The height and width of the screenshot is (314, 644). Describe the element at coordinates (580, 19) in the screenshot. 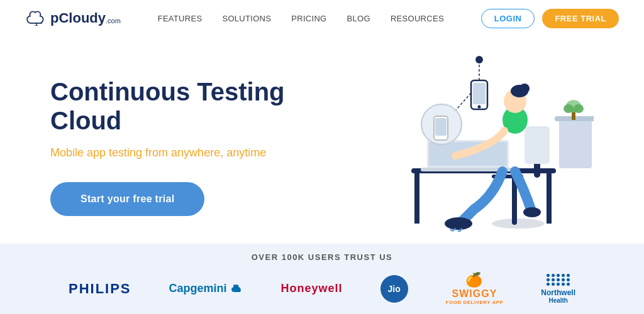

I see `free-trial-button: FREE TRIAL` at that location.